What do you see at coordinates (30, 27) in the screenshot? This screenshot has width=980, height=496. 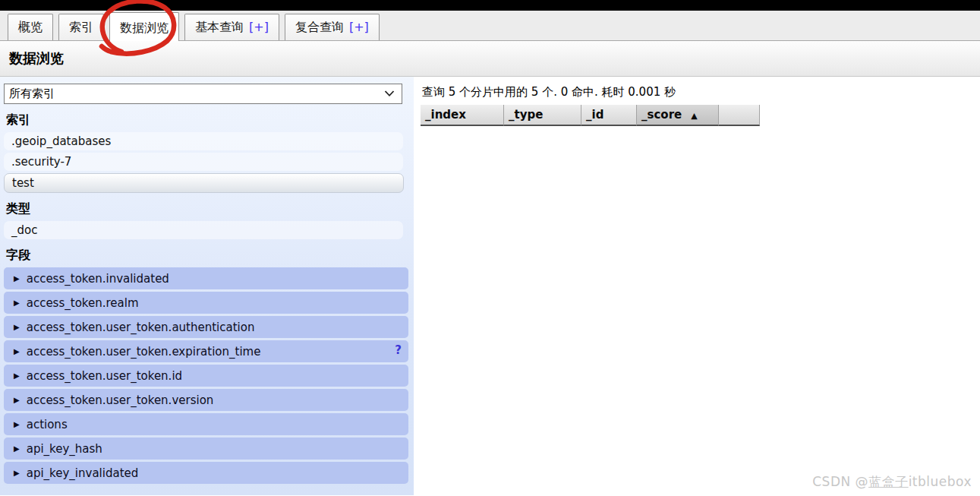 I see `tab-overview: 概览` at bounding box center [30, 27].